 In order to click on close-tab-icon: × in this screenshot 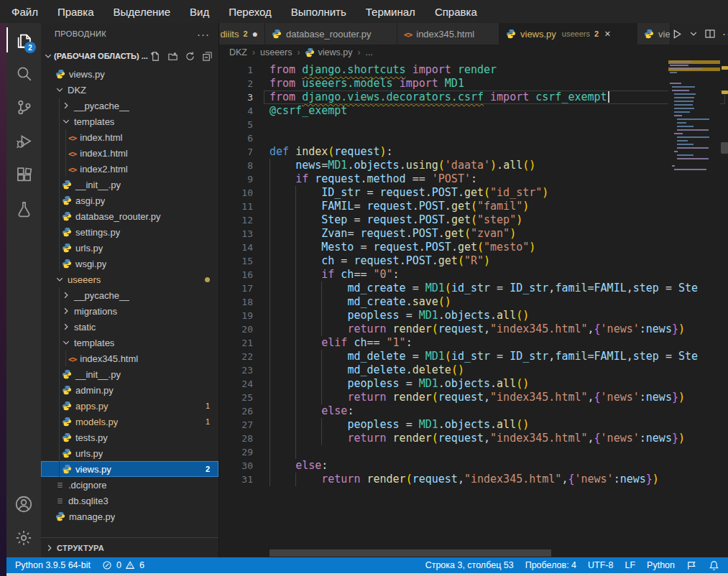, I will do `click(607, 34)`.